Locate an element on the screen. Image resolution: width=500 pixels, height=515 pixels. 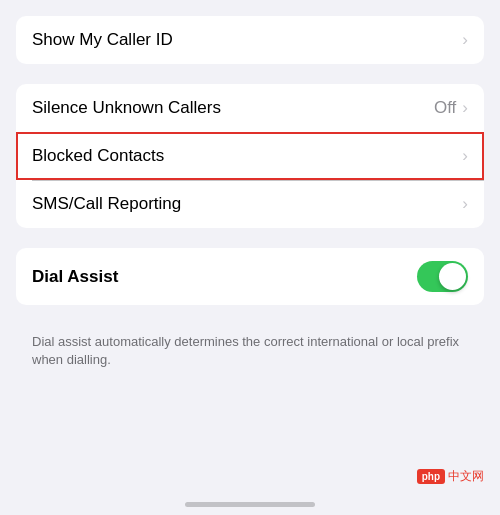
row-silence-unknown: Silence Unknown Callers Off › is located at coordinates (250, 108).